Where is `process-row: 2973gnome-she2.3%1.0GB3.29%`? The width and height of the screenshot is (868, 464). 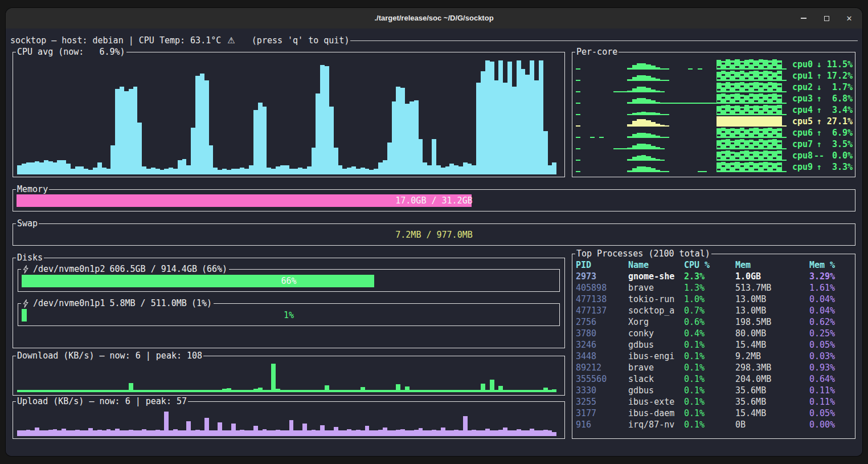 process-row: 2973gnome-she2.3%1.0GB3.29% is located at coordinates (714, 276).